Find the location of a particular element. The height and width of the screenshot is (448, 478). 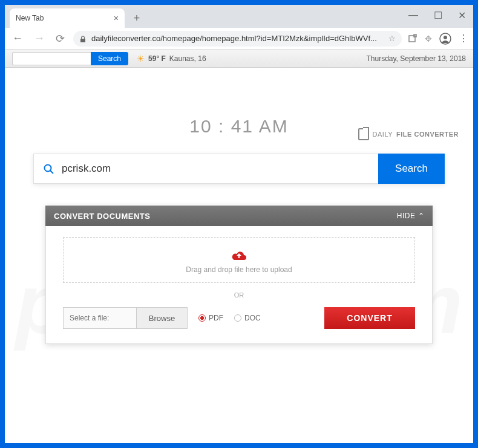

chevron-up-icon: ⌃ is located at coordinates (421, 216).